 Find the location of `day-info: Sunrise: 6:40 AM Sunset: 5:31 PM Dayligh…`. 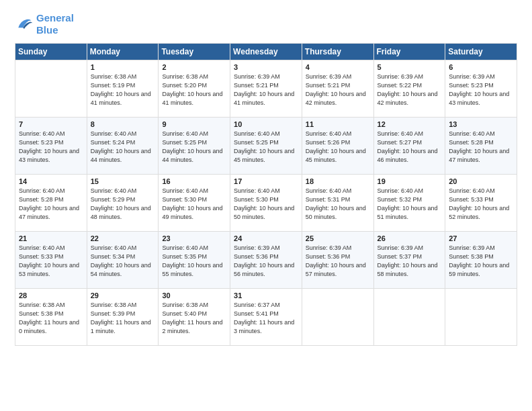

day-info: Sunrise: 6:40 AM Sunset: 5:31 PM Dayligh… is located at coordinates (338, 204).